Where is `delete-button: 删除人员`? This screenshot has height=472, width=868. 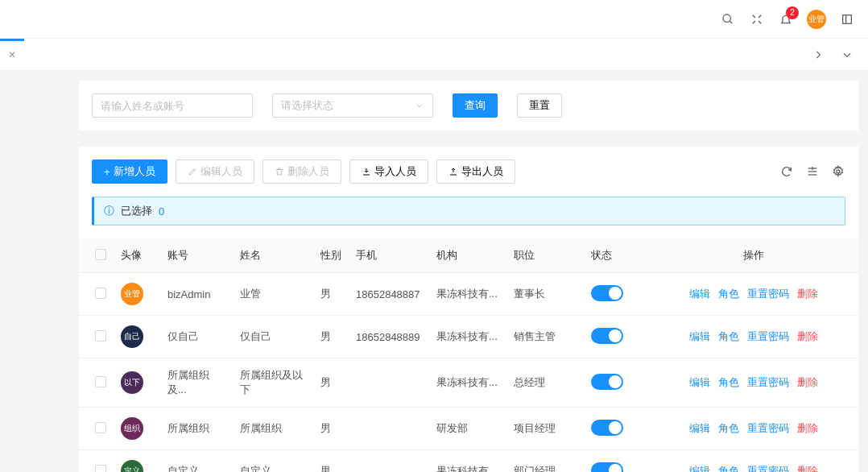 delete-button: 删除人员 is located at coordinates (302, 172).